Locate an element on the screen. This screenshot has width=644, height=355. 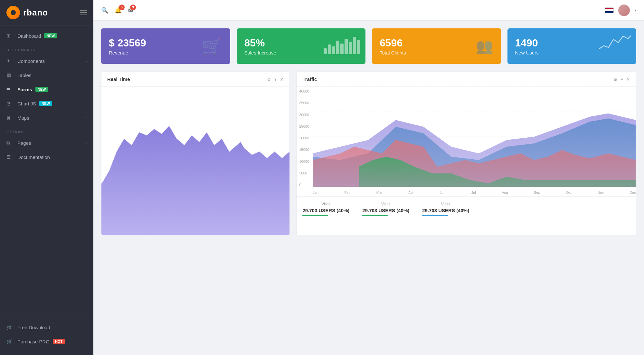
sidebar-item-label: Documentation is located at coordinates (33, 157).